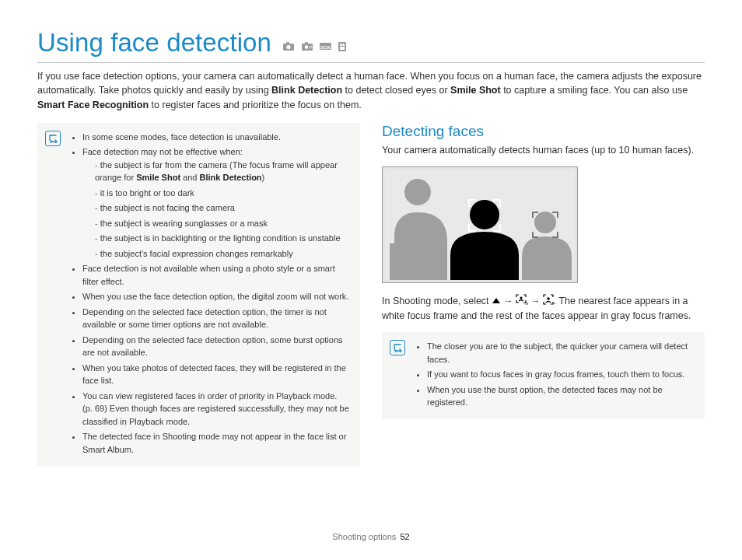 Image resolution: width=742 pixels, height=560 pixels. I want to click on svg-text: P, so click(310, 47).